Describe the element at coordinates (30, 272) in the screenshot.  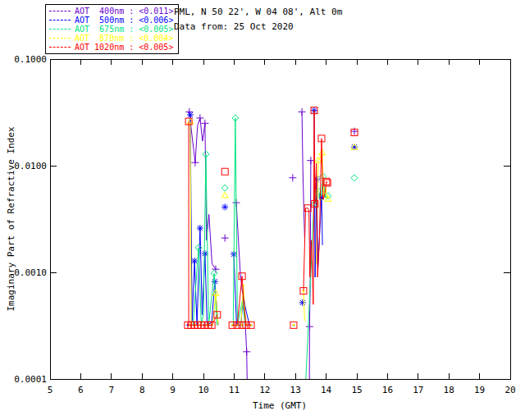
I see `y-tick-label: 0.0010` at that location.